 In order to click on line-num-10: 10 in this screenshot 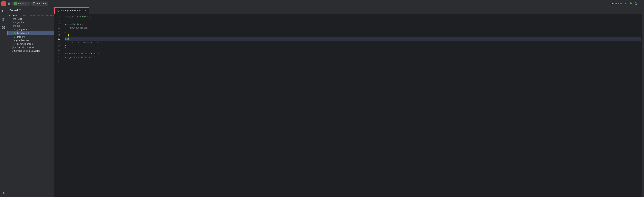, I will do `click(58, 28)`.